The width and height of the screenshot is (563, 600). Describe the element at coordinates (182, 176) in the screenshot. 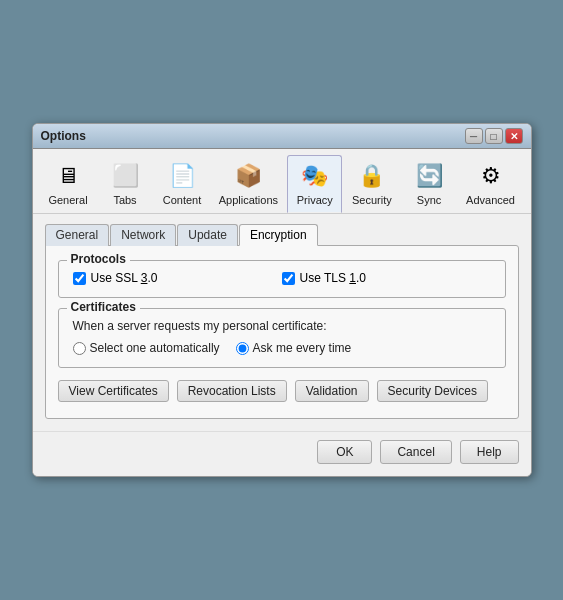

I see `content-icon: 📄` at that location.